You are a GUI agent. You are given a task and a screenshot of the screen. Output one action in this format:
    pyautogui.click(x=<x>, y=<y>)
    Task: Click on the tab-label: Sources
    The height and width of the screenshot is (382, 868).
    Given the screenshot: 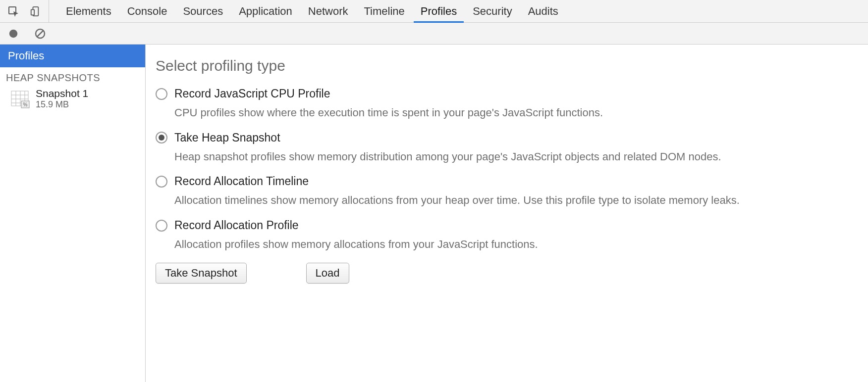 What is the action you would take?
    pyautogui.click(x=203, y=11)
    